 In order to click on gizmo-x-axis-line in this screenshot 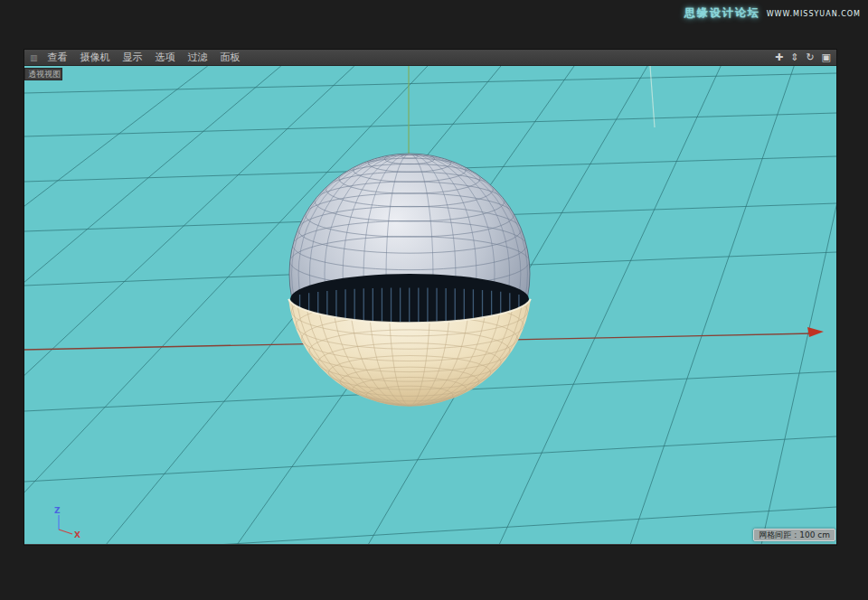, I will do `click(65, 531)`.